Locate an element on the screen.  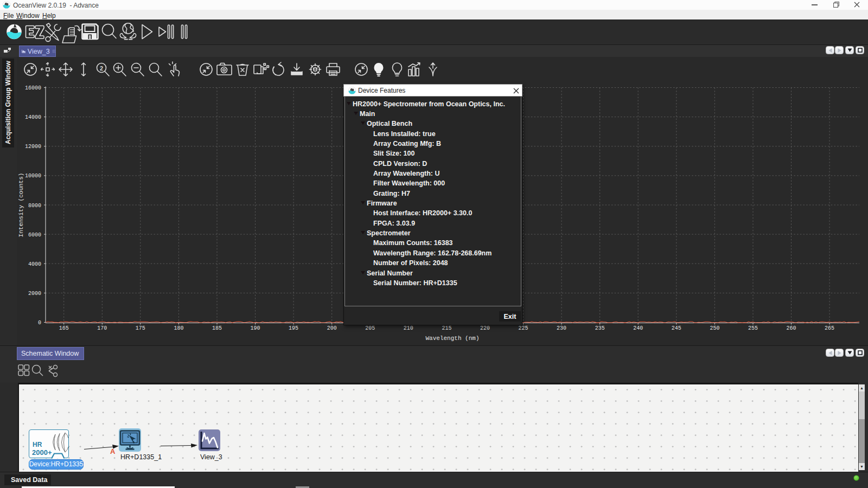
svg-text: 175 is located at coordinates (141, 329).